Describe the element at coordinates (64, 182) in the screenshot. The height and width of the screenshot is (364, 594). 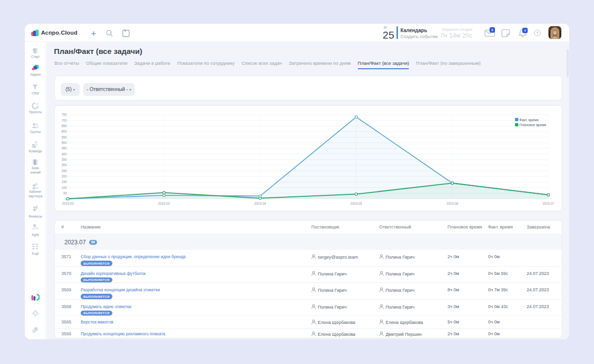
I see `svg-text: 150` at that location.